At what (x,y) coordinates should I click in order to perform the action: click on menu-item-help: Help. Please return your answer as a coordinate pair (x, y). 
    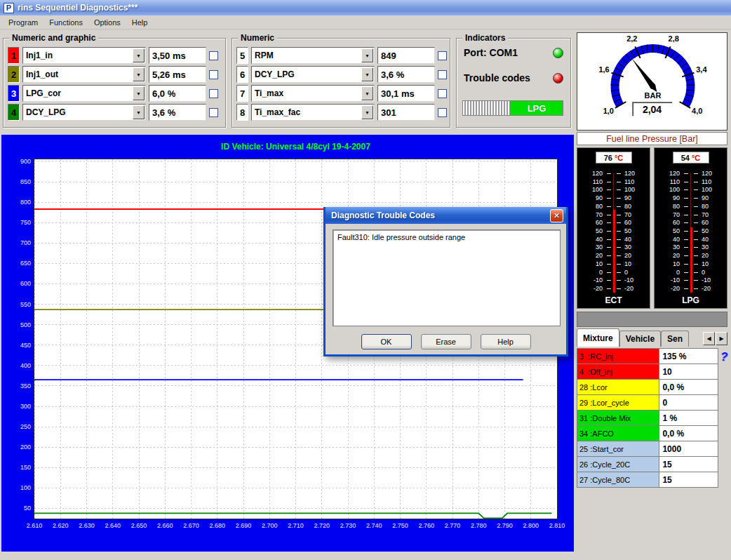
    Looking at the image, I should click on (140, 22).